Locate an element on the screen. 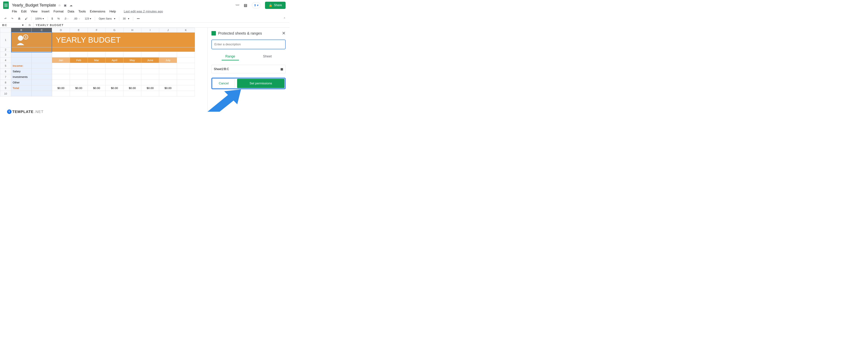 This screenshot has width=868, height=352. font-select: Open Sans ▾ is located at coordinates (107, 19).